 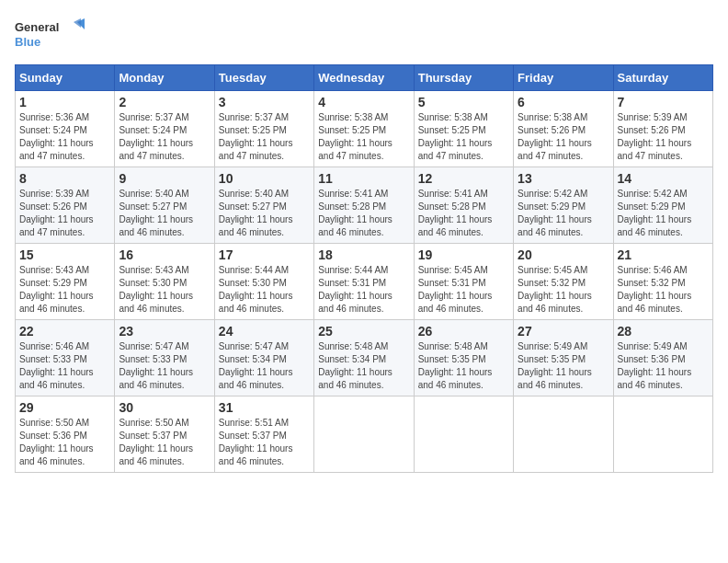 What do you see at coordinates (65, 357) in the screenshot?
I see `calendar-day-cell: 22Sunrise: 5:46 AM Sunset: 5:33 PM Dayli…` at bounding box center [65, 357].